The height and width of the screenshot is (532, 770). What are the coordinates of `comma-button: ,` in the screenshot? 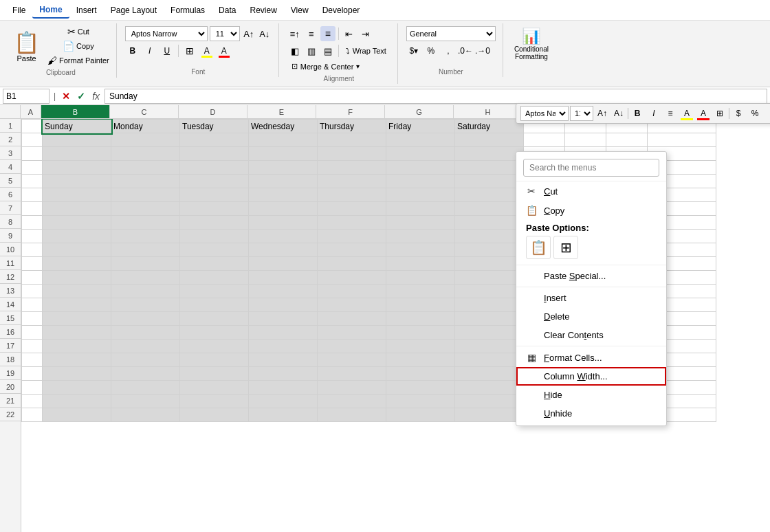 It's located at (448, 51).